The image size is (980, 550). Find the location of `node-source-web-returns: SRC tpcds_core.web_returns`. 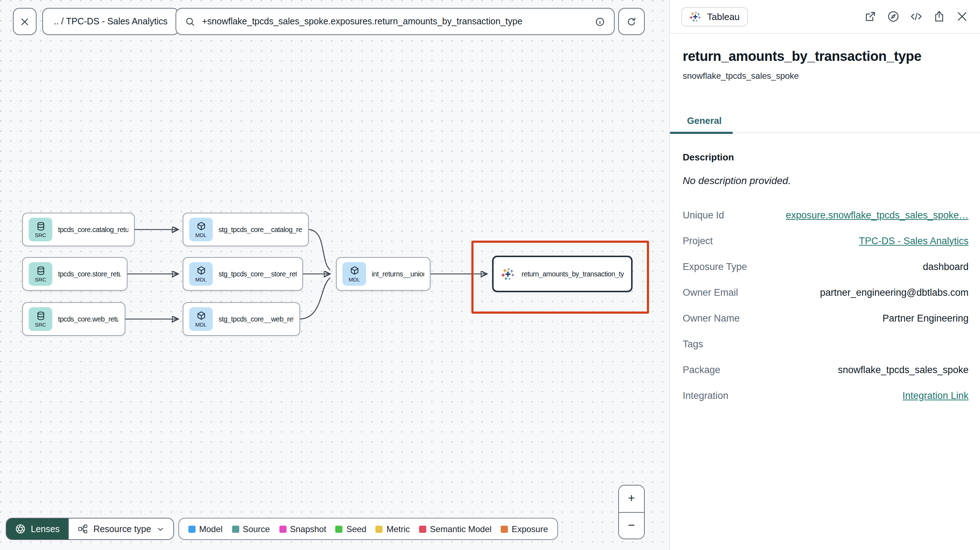

node-source-web-returns: SRC tpcds_core.web_returns is located at coordinates (74, 319).